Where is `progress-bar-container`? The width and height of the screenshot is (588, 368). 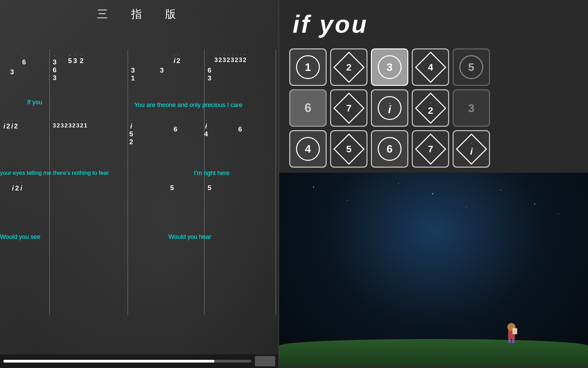
progress-bar-container is located at coordinates (140, 361).